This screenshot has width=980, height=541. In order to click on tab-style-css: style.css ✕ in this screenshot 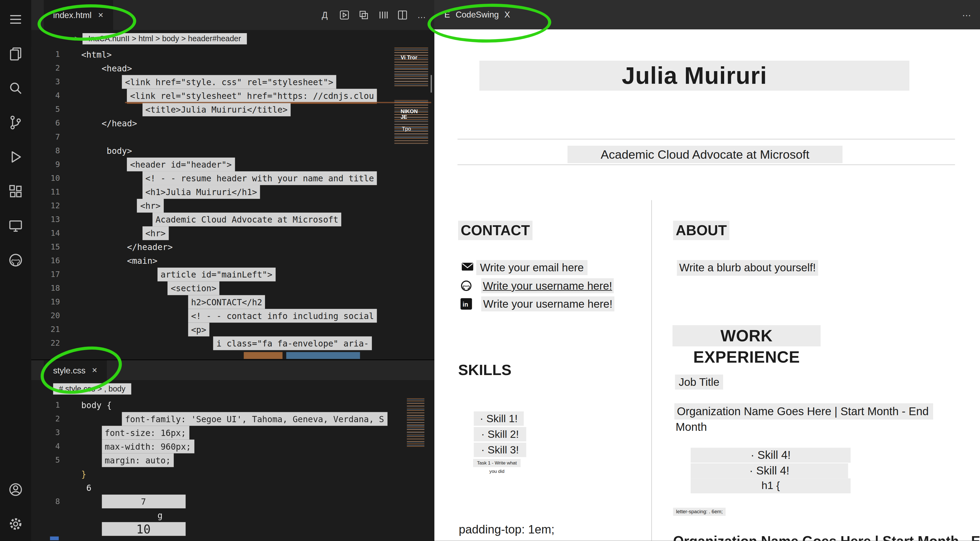, I will do `click(75, 370)`.